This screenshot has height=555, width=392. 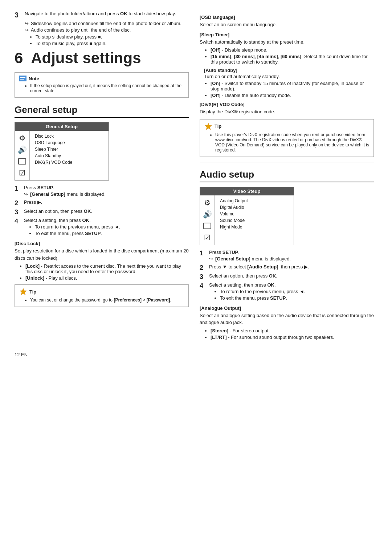 What do you see at coordinates (69, 143) in the screenshot?
I see `menu-osd-language: OSD Language` at bounding box center [69, 143].